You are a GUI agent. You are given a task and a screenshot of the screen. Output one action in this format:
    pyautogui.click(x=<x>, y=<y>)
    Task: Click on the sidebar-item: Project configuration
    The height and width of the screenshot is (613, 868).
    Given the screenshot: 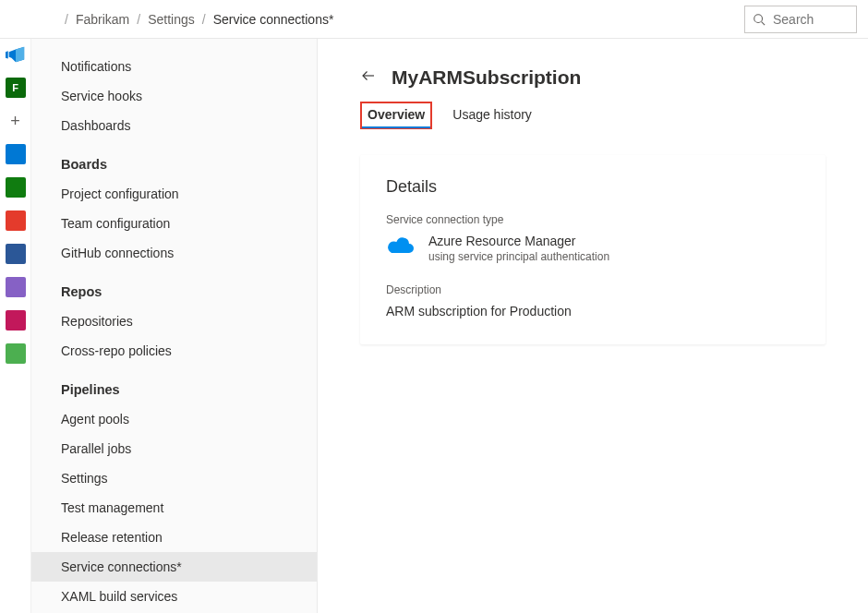 What is the action you would take?
    pyautogui.click(x=174, y=194)
    